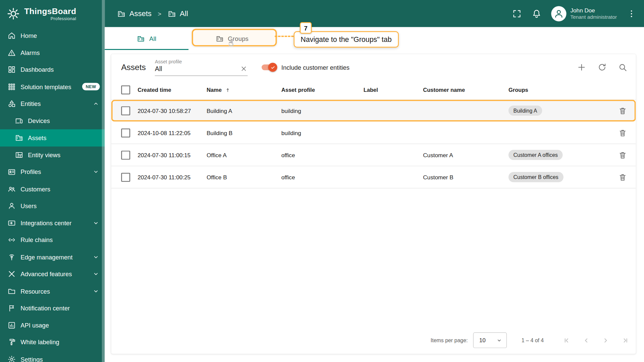 Image resolution: width=644 pixels, height=362 pixels. What do you see at coordinates (178, 14) in the screenshot?
I see `breadcrumb-all: All` at bounding box center [178, 14].